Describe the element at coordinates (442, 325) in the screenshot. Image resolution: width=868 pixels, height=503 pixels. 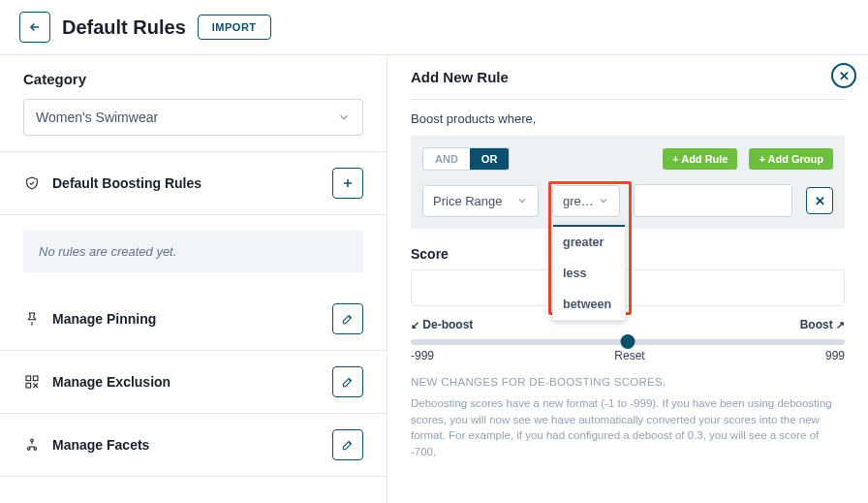
I see `deboost-label: ↙ De-boost` at that location.